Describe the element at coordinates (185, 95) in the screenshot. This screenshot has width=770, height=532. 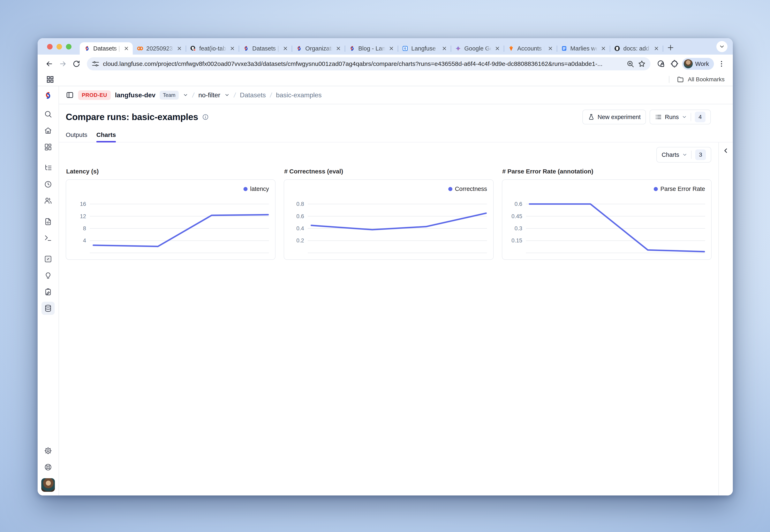
I see `org-switcher-chevron-icon` at that location.